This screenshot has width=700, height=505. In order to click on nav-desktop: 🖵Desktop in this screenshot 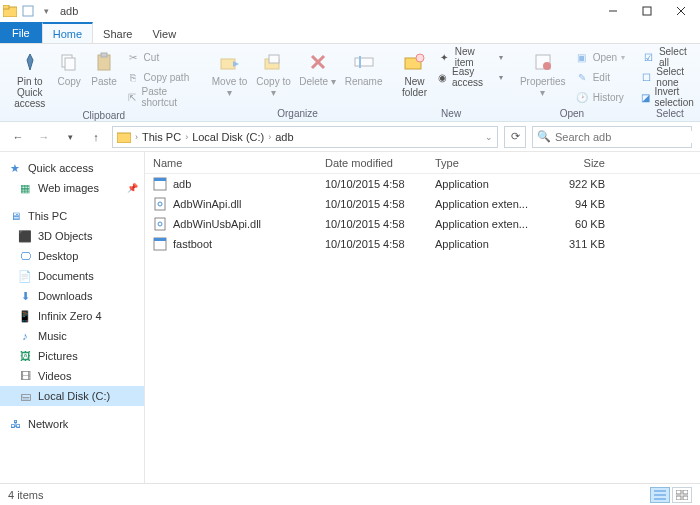, I will do `click(72, 256)`.